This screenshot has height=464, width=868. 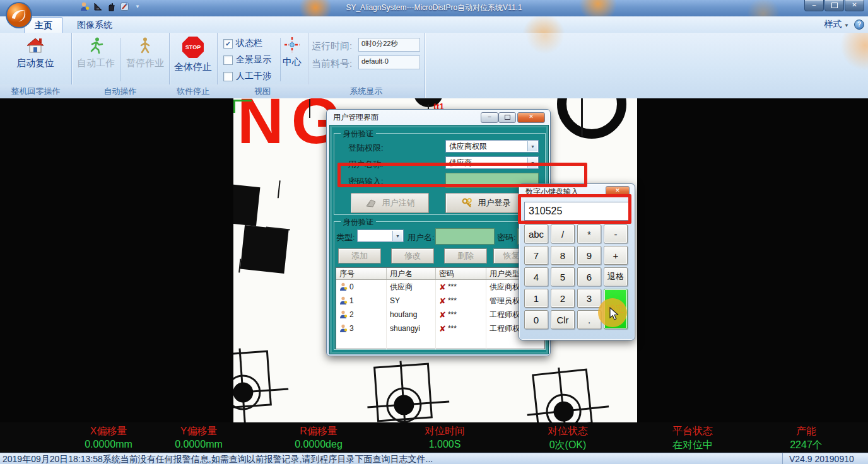 I want to click on key-divide: /, so click(x=563, y=234).